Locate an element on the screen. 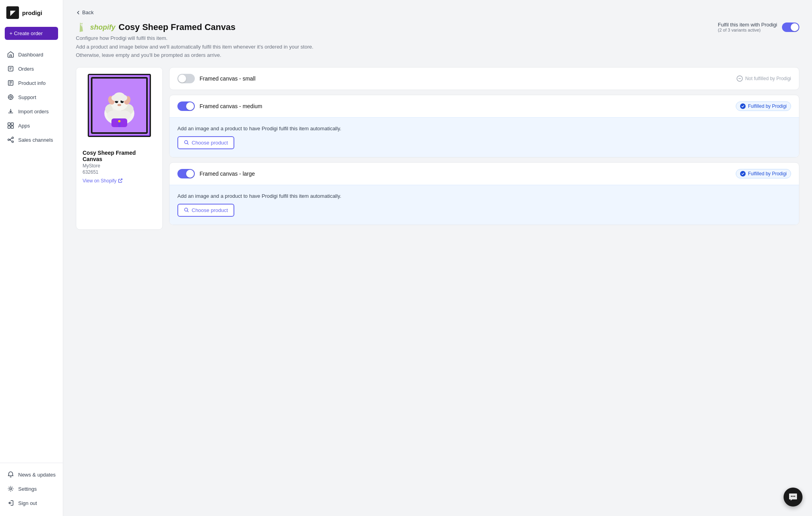 This screenshot has height=516, width=812. fulfil-toggle is located at coordinates (791, 27).